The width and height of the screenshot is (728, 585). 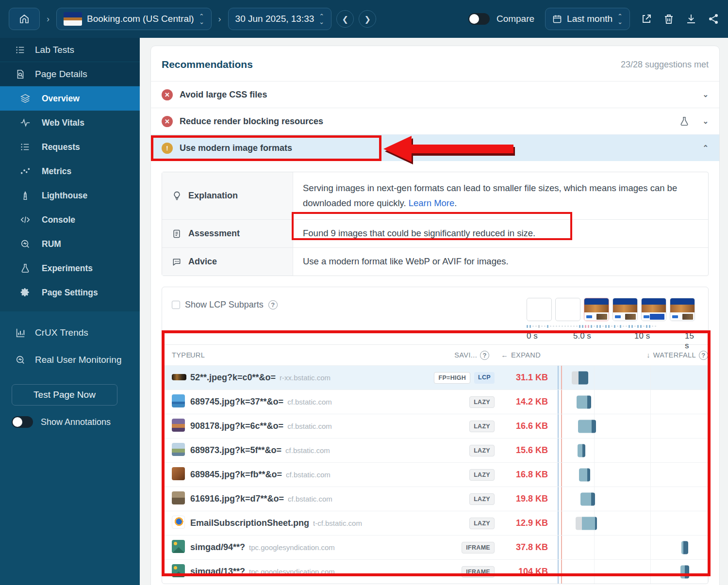 What do you see at coordinates (587, 19) in the screenshot?
I see `period-selector: Last month ⌃⌃` at bounding box center [587, 19].